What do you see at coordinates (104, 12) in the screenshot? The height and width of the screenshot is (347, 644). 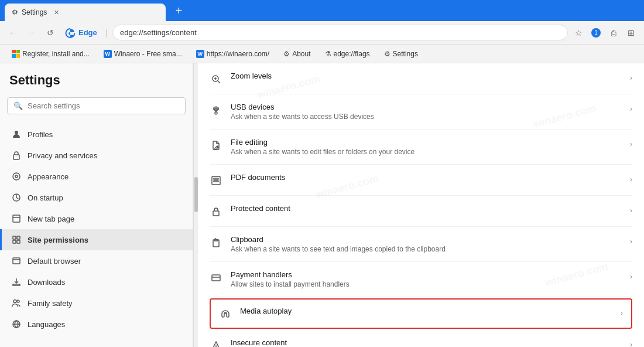 I see `tab-close-btn: ✕` at bounding box center [104, 12].